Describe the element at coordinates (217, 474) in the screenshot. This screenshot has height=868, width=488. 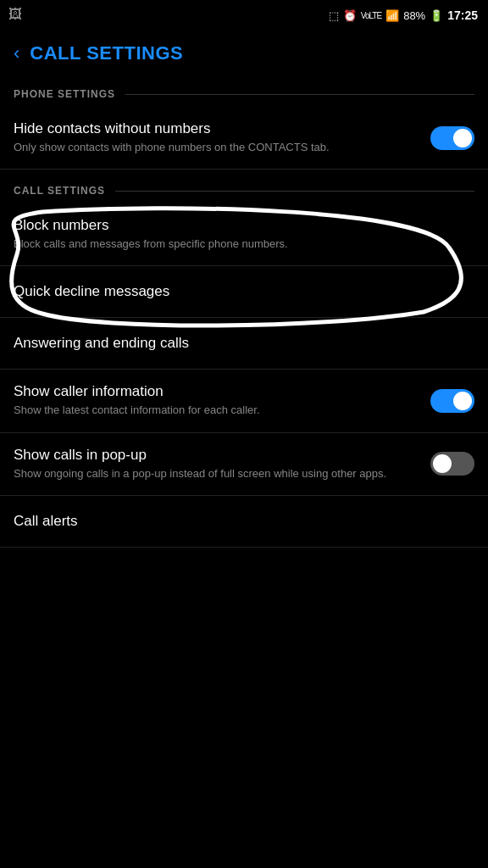
I see `setting-subtitle-show-calls-popup: Show ongoing calls in a pop-up instead o…` at that location.